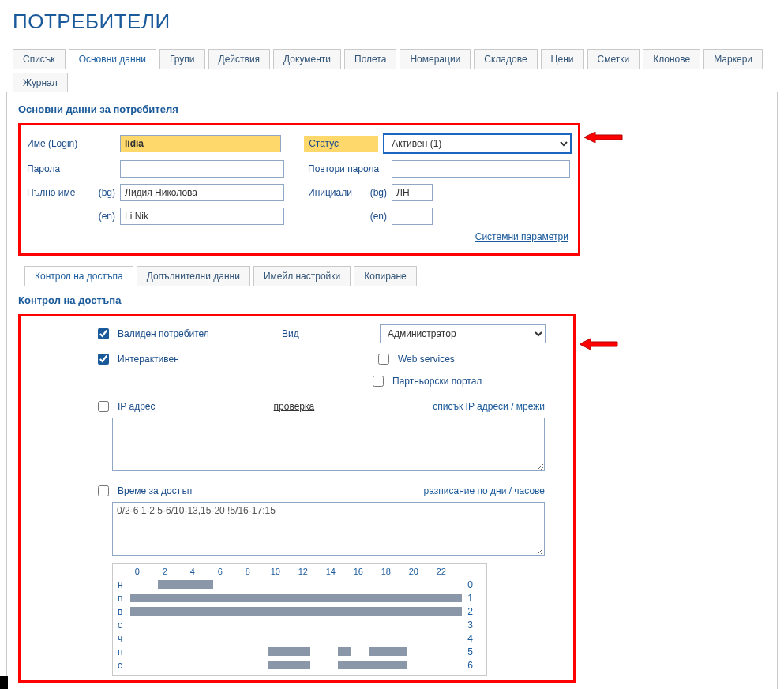  Describe the element at coordinates (376, 193) in the screenshot. I see `label-initials-bg: (bg)` at that location.